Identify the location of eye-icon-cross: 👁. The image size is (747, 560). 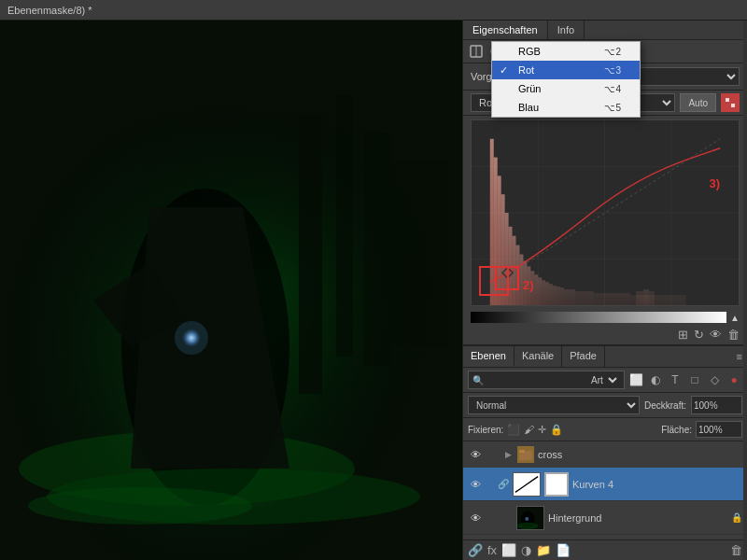
(475, 455).